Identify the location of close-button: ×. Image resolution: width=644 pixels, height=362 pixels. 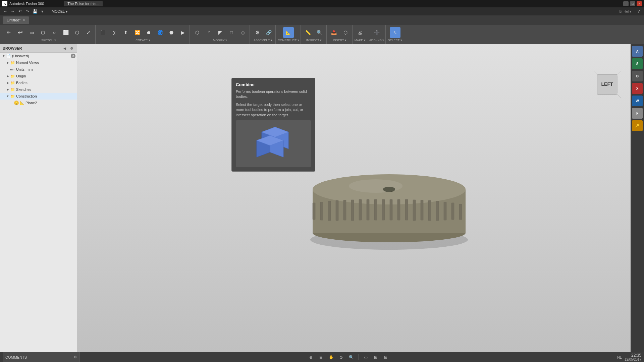
(639, 4).